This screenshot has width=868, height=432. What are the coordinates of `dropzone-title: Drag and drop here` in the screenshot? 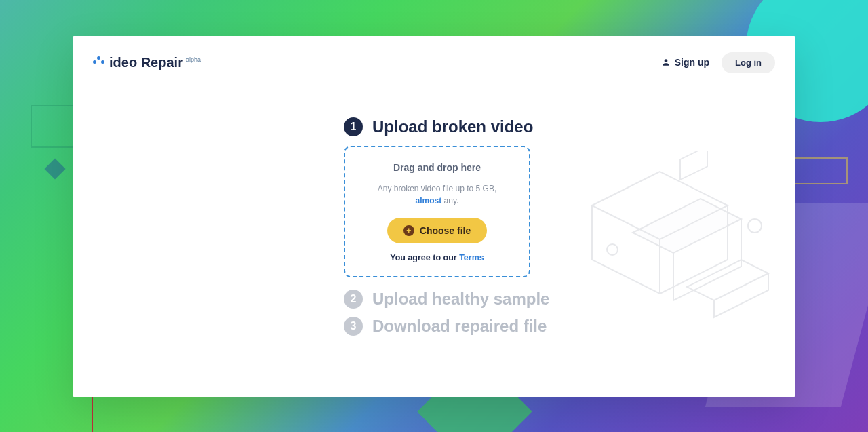 It's located at (437, 168).